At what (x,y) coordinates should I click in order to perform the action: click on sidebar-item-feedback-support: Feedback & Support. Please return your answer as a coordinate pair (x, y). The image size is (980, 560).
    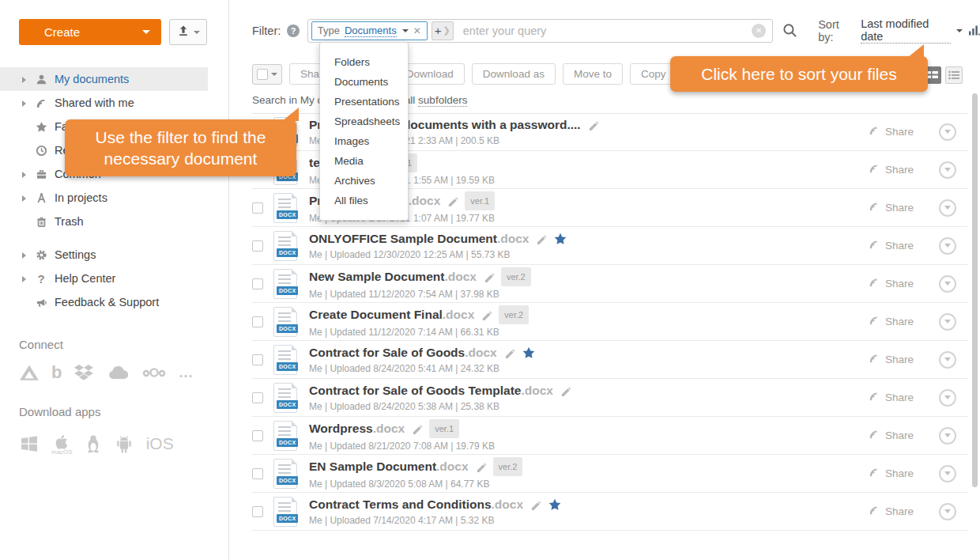
    Looking at the image, I should click on (104, 302).